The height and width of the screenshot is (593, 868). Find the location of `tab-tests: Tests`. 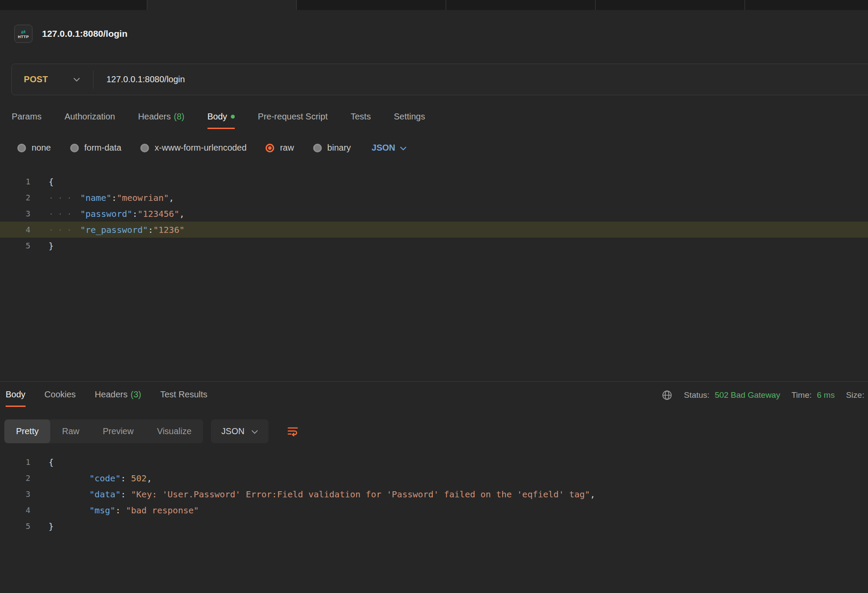

tab-tests: Tests is located at coordinates (360, 120).